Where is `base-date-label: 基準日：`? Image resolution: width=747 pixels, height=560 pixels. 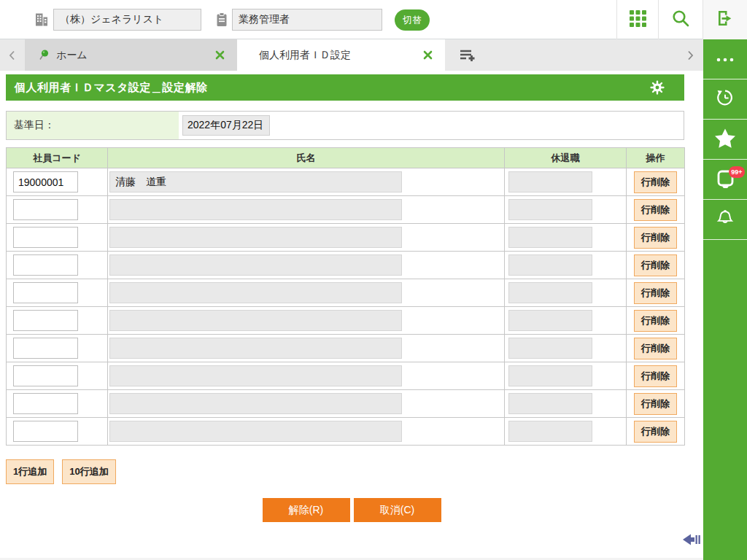
base-date-label: 基準日： is located at coordinates (93, 125).